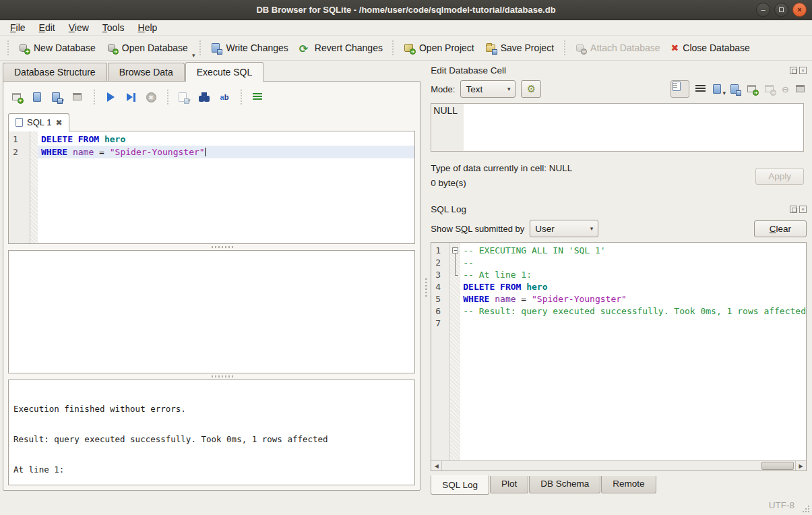 This screenshot has height=515, width=812. I want to click on new-database-button: + New Database, so click(57, 49).